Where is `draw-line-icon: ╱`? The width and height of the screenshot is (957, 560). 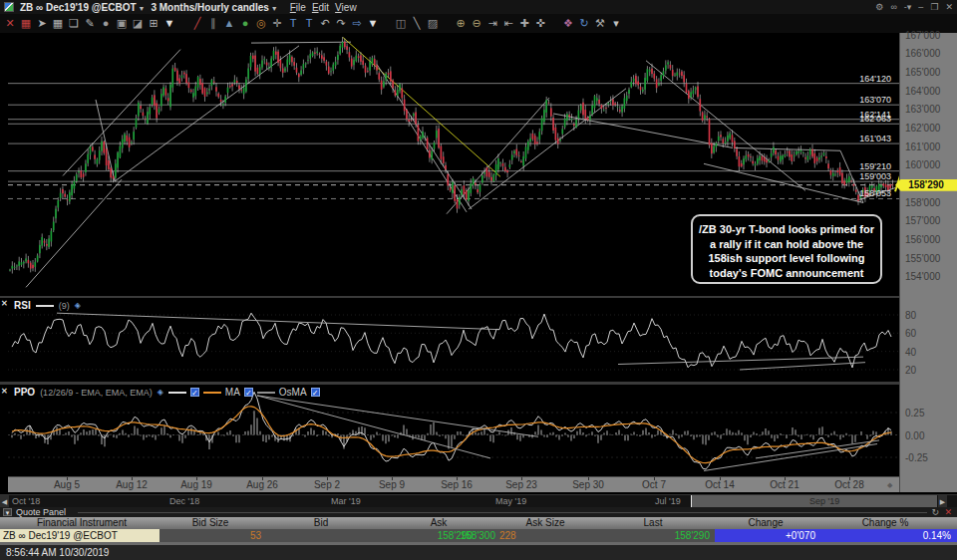 draw-line-icon: ╱ is located at coordinates (197, 24).